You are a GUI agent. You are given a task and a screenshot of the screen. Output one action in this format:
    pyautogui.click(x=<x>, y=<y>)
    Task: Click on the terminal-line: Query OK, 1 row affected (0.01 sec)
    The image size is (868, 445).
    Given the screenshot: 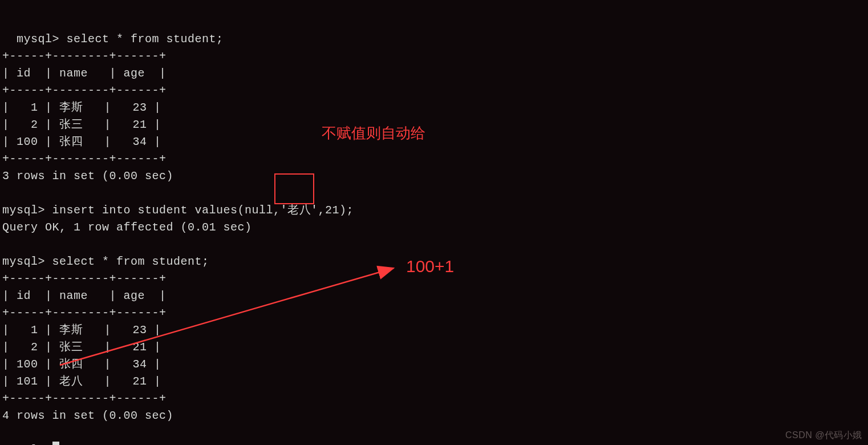 What is the action you would take?
    pyautogui.click(x=127, y=227)
    